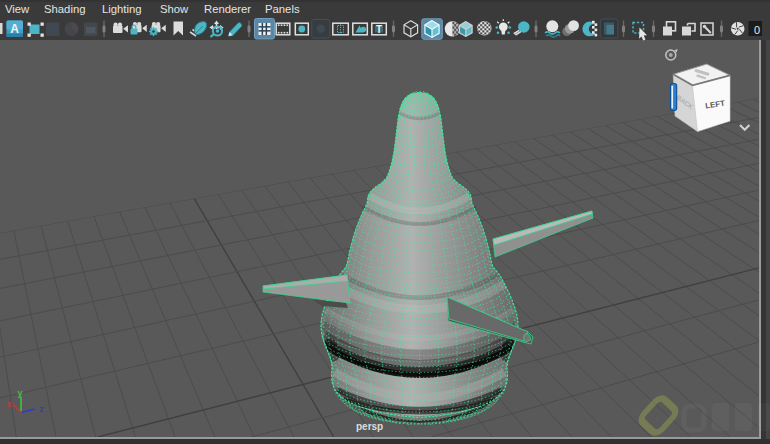  What do you see at coordinates (282, 9) in the screenshot?
I see `svg-text: Panels` at bounding box center [282, 9].